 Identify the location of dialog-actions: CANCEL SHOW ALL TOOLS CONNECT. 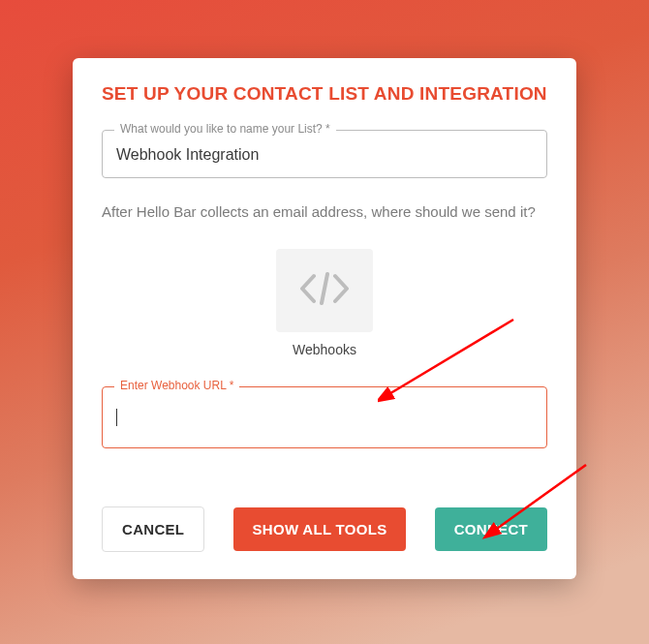
(324, 529).